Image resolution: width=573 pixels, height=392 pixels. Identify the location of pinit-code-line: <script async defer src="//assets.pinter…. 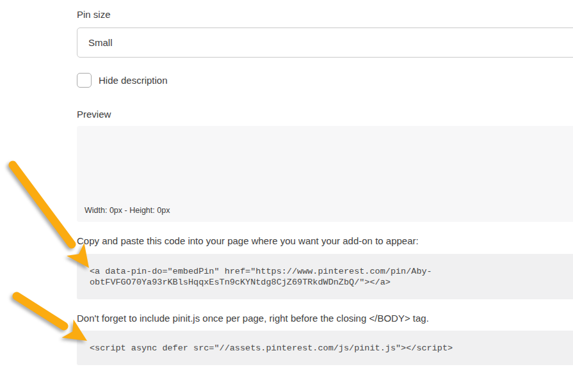
(330, 348).